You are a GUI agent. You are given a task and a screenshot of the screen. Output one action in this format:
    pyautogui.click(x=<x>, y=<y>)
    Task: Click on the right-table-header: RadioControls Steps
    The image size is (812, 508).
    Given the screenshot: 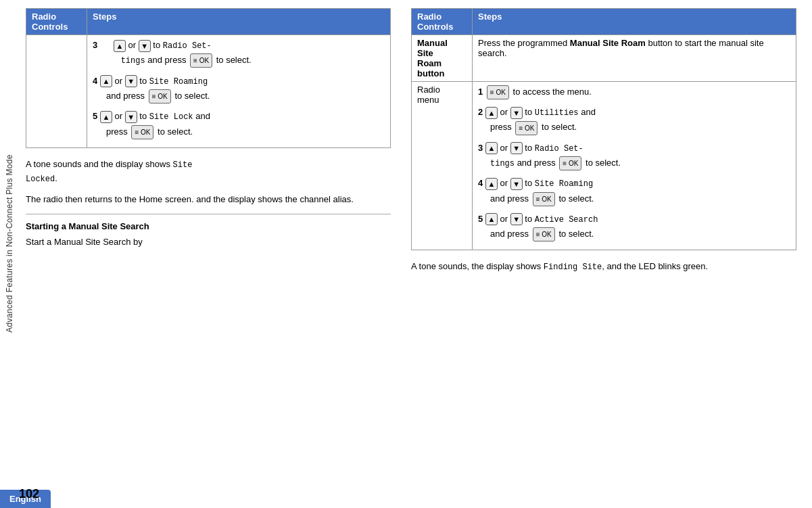 What is the action you would take?
    pyautogui.click(x=604, y=22)
    